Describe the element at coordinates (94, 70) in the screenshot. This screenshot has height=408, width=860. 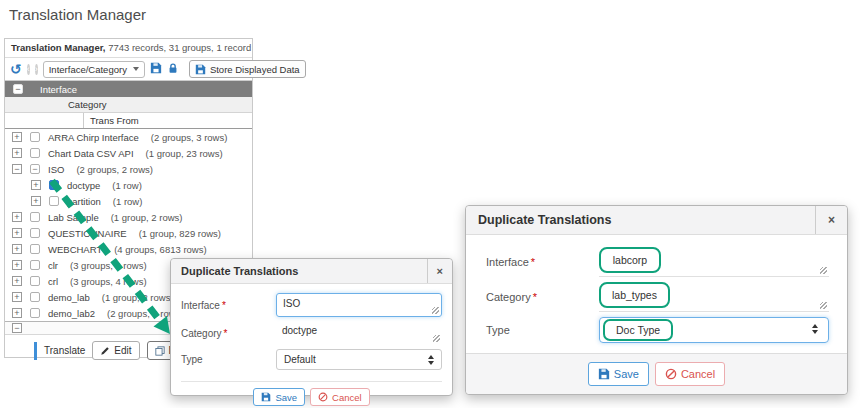
I see `view-mode-select: Interface/Category` at that location.